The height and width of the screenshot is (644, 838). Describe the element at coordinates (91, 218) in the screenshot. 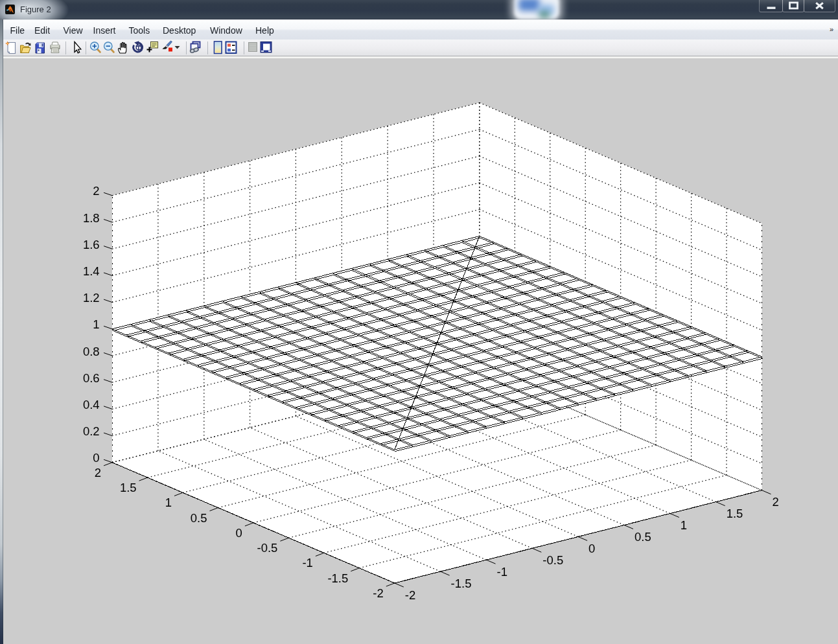

I see `svg-text: 1.8` at that location.